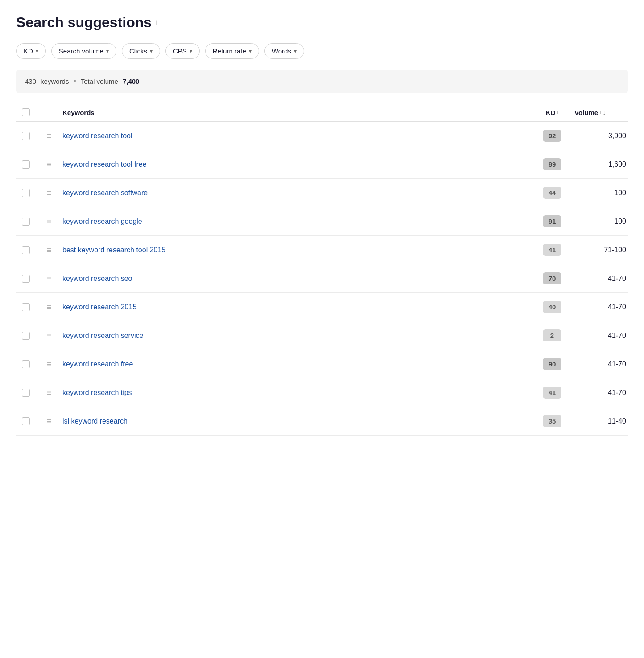 The width and height of the screenshot is (644, 658). What do you see at coordinates (49, 250) in the screenshot?
I see `row-list-icon-4: ≡` at bounding box center [49, 250].